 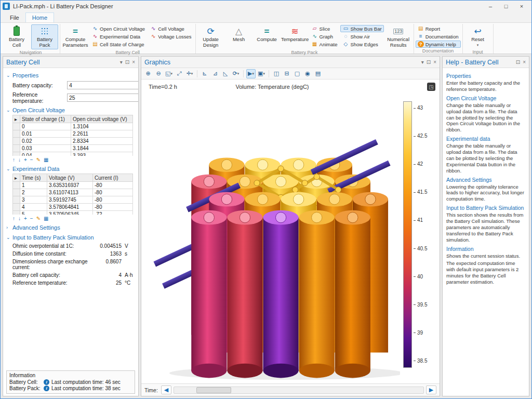 What do you see at coordinates (179, 74) in the screenshot?
I see `zoom-extents-icon: ⤢` at bounding box center [179, 74].